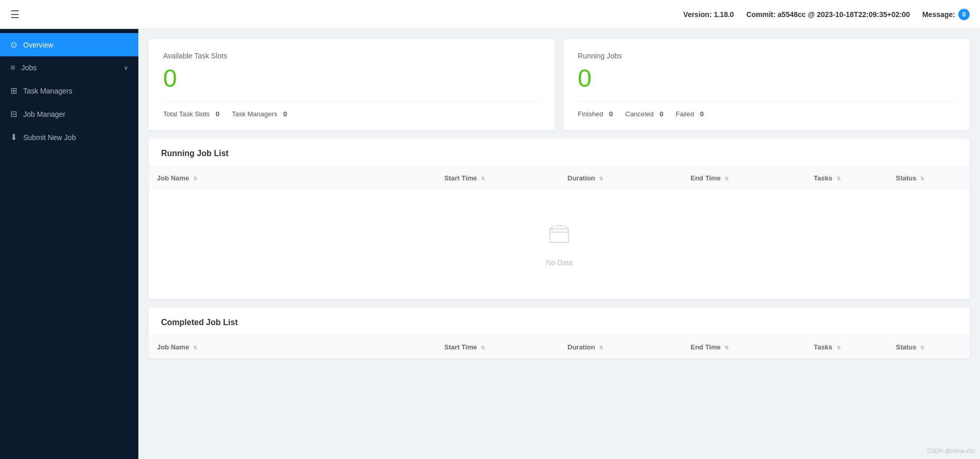 This screenshot has width=980, height=459. What do you see at coordinates (766, 85) in the screenshot?
I see `running-jobs-card: Running Jobs 0 Finished 0 Canceled 0 Fai…` at bounding box center [766, 85].